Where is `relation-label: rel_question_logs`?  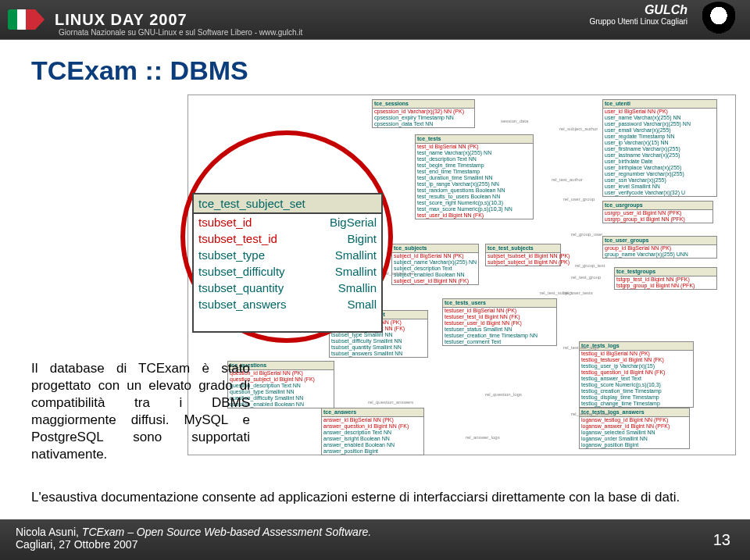
relation-label: rel_question_logs is located at coordinates (503, 394).